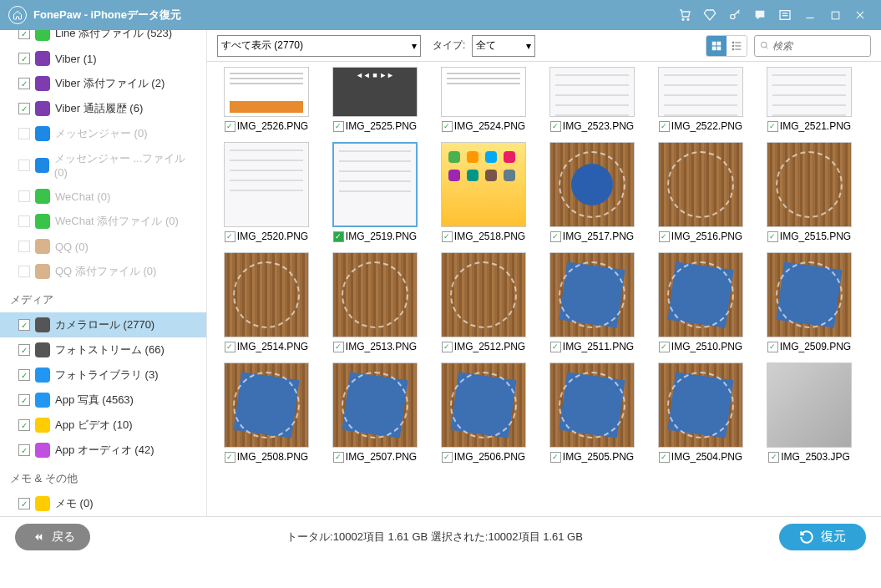 Image resolution: width=881 pixels, height=588 pixels. What do you see at coordinates (104, 375) in the screenshot?
I see `sidebar-item: ✓フォトライブラリ (3)` at bounding box center [104, 375].